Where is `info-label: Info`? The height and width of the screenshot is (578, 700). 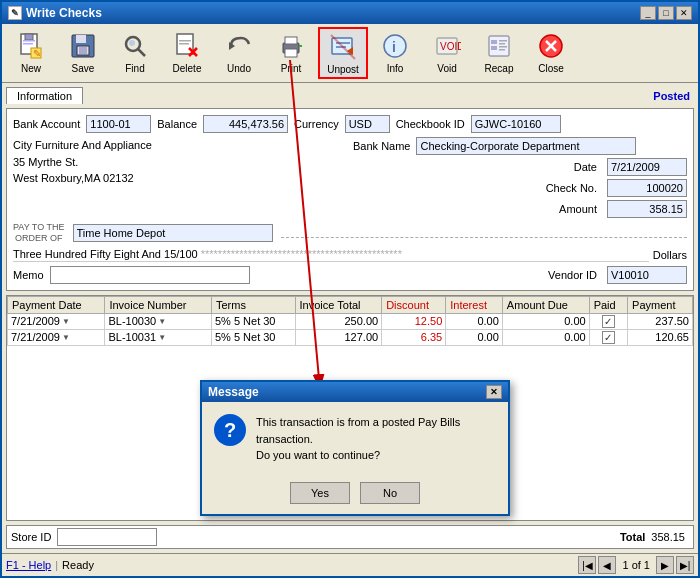 info-label: Info is located at coordinates (396, 68).